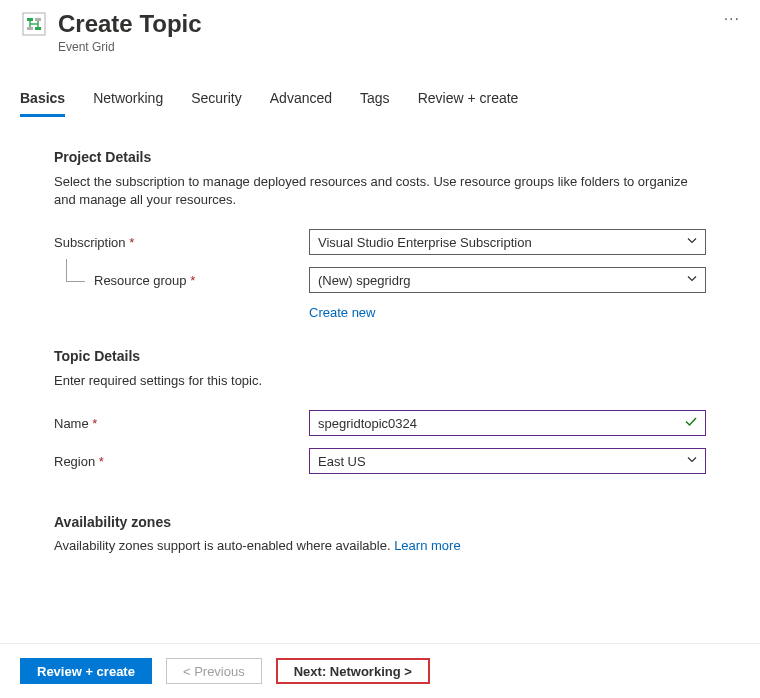 This screenshot has height=698, width=760. I want to click on subscription-label: Subscription *, so click(182, 242).